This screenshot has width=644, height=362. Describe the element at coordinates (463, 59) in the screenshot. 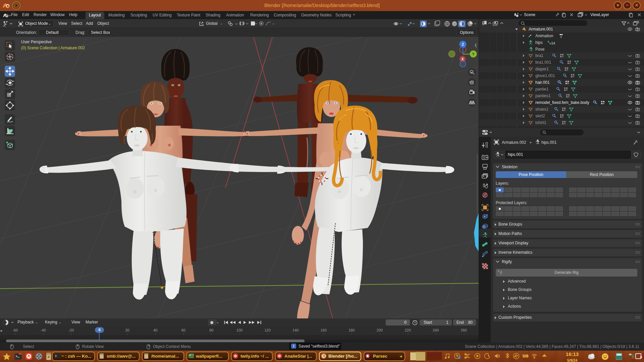

I see `svg-text: X` at that location.